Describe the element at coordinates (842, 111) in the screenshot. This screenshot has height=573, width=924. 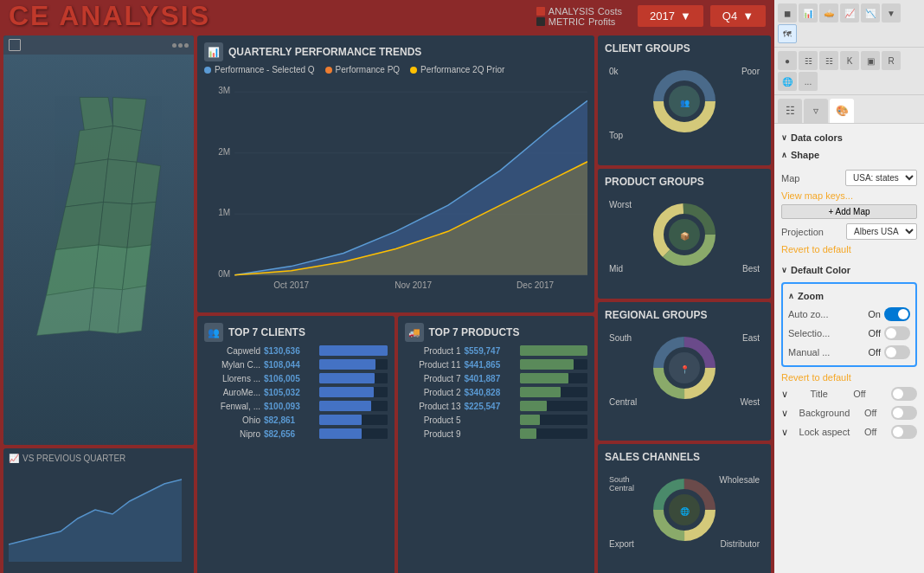
I see `tab-format: 🎨` at that location.